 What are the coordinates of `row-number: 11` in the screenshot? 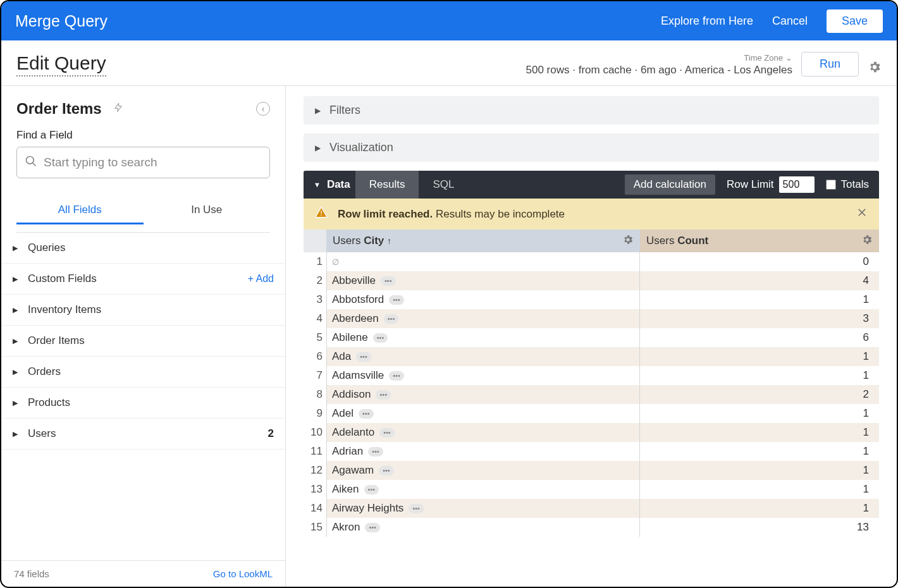 It's located at (315, 451).